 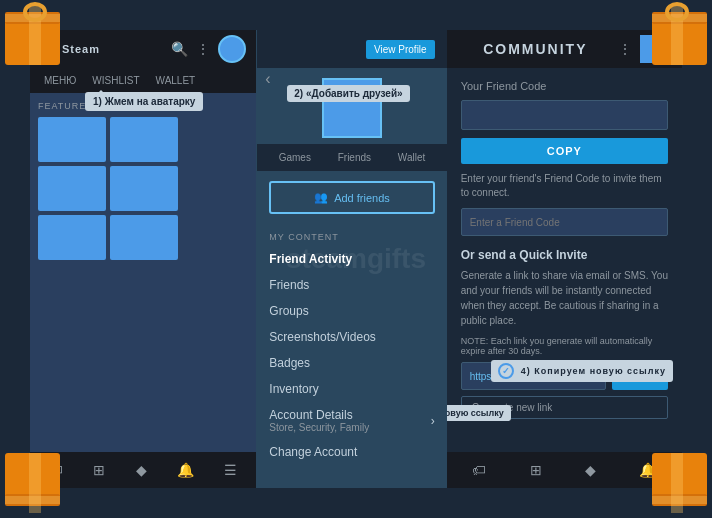 What do you see at coordinates (295, 158) in the screenshot?
I see `games-tab: Games` at bounding box center [295, 158].